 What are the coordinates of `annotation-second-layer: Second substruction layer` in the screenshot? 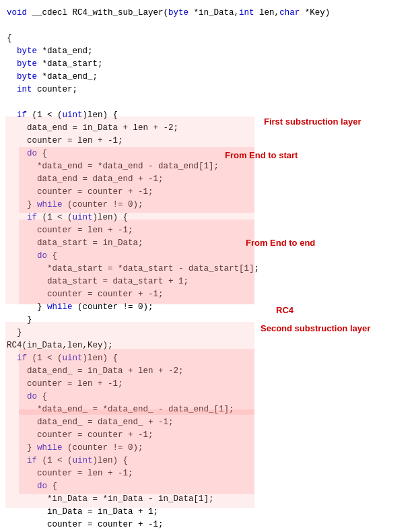 It's located at (315, 329).